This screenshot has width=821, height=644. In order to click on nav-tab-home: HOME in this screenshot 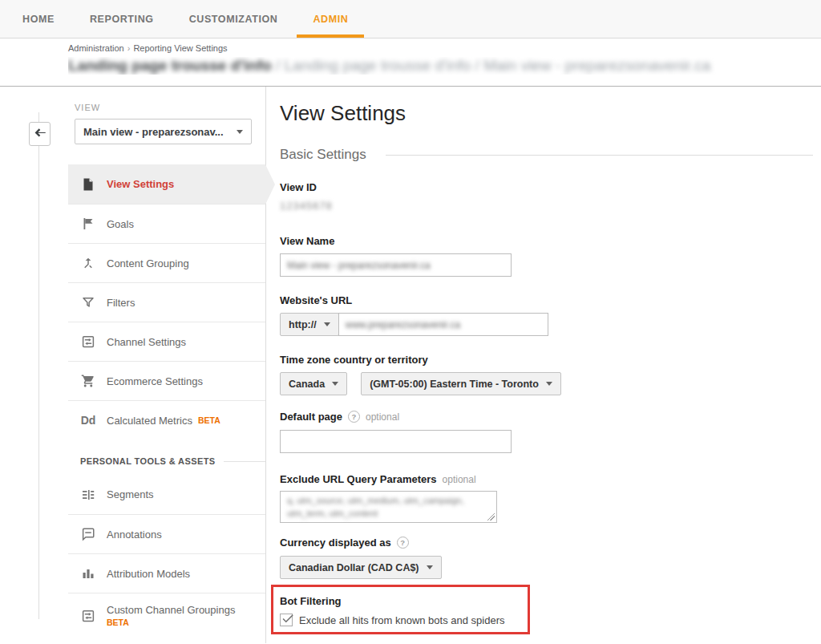, I will do `click(38, 19)`.